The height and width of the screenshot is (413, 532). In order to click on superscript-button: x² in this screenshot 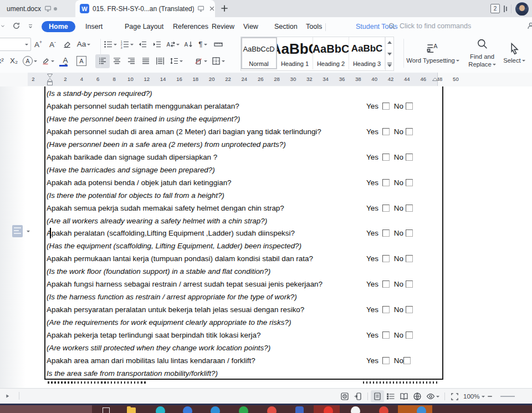, I will do `click(3, 61)`.